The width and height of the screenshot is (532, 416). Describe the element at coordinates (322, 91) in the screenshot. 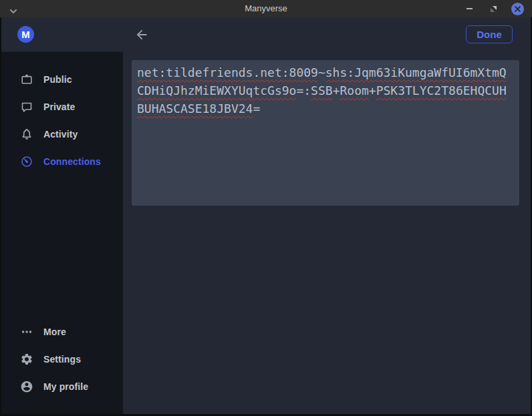

I see `invite-code: net:tildefriends.net:8009~shs:Jqm63iKumg…` at that location.